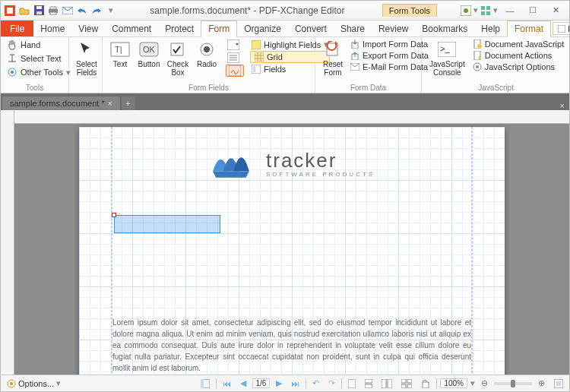 Image resolution: width=570 pixels, height=392 pixels. What do you see at coordinates (279, 383) in the screenshot?
I see `next-page-button: ▶` at bounding box center [279, 383].